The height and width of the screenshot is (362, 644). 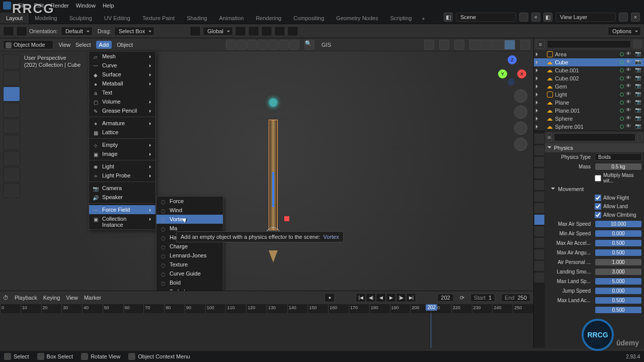 What do you see at coordinates (9, 31) in the screenshot?
I see `tool-cursor-icon` at bounding box center [9, 31].